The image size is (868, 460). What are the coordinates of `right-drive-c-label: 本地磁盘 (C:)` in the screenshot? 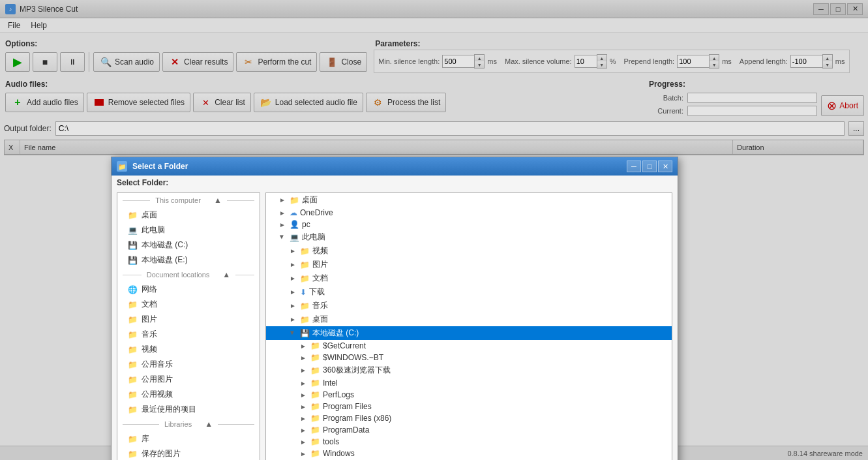 It's located at (335, 333).